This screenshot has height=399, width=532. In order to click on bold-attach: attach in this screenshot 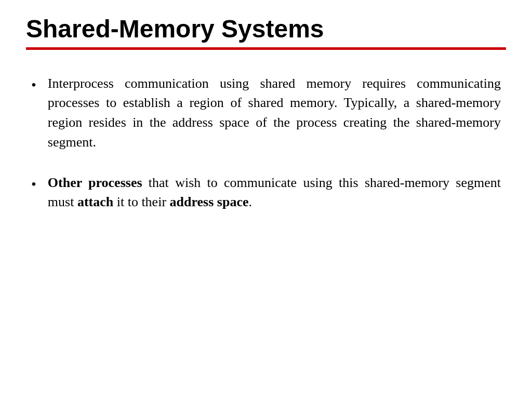, I will do `click(96, 202)`.